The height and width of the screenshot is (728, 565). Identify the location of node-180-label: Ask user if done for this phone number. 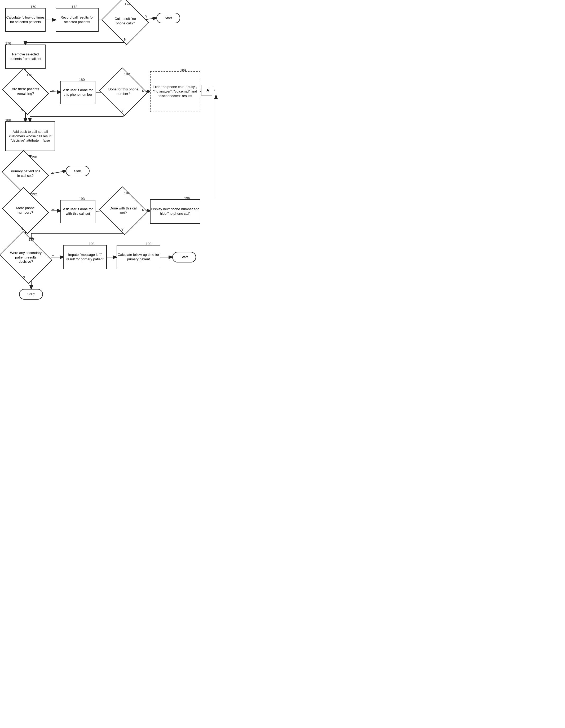
(78, 93).